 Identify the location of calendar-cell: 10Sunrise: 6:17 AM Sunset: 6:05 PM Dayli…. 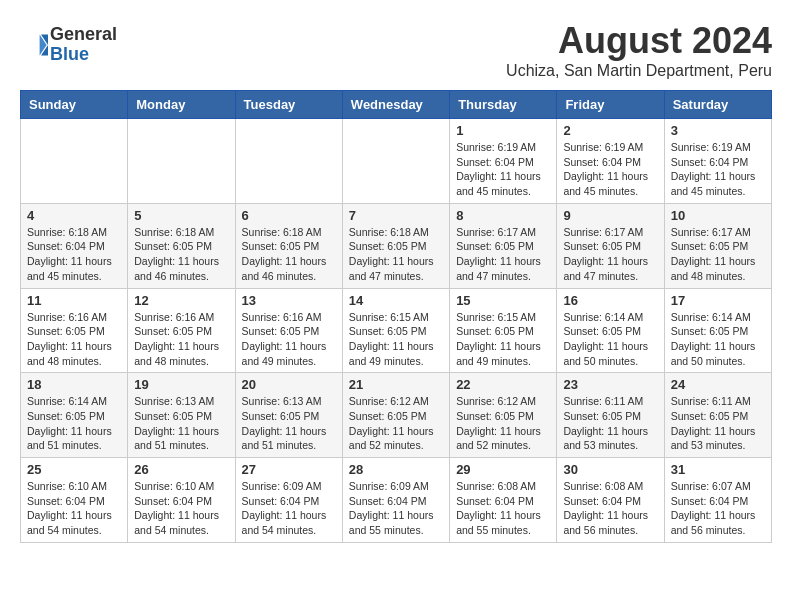
(718, 246).